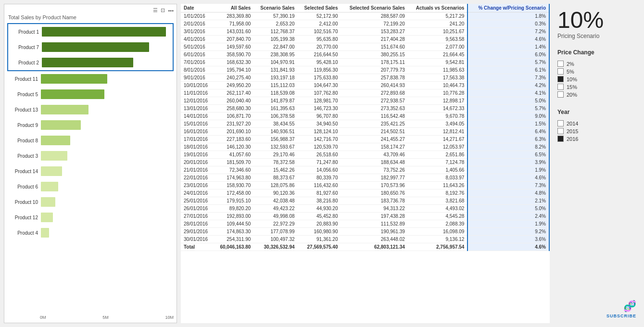 This screenshot has width=644, height=327. I want to click on table-cell: 1.4%, so click(508, 47).